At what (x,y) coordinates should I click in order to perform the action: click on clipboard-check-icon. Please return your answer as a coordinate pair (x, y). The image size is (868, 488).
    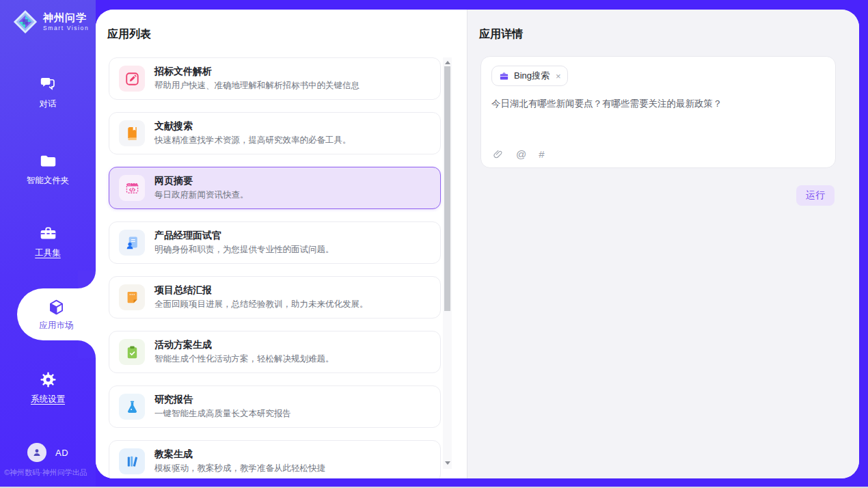
    Looking at the image, I should click on (132, 352).